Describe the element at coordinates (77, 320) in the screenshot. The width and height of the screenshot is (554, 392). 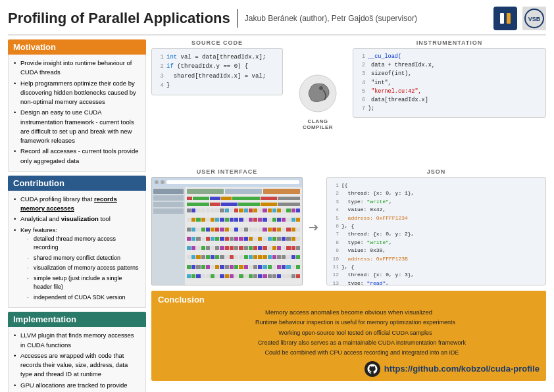
I see `implementation-header: Implementation` at that location.